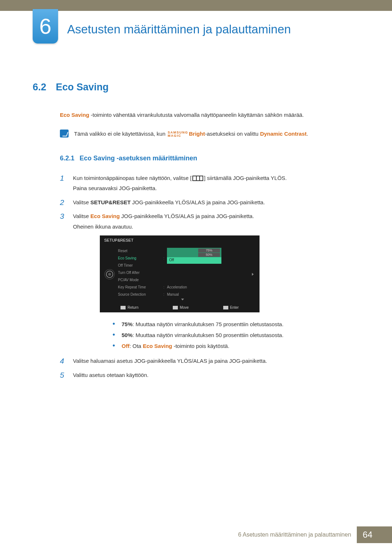 The width and height of the screenshot is (392, 554). I want to click on osd-eco-dropdown: 75% 50% Off, so click(194, 256).